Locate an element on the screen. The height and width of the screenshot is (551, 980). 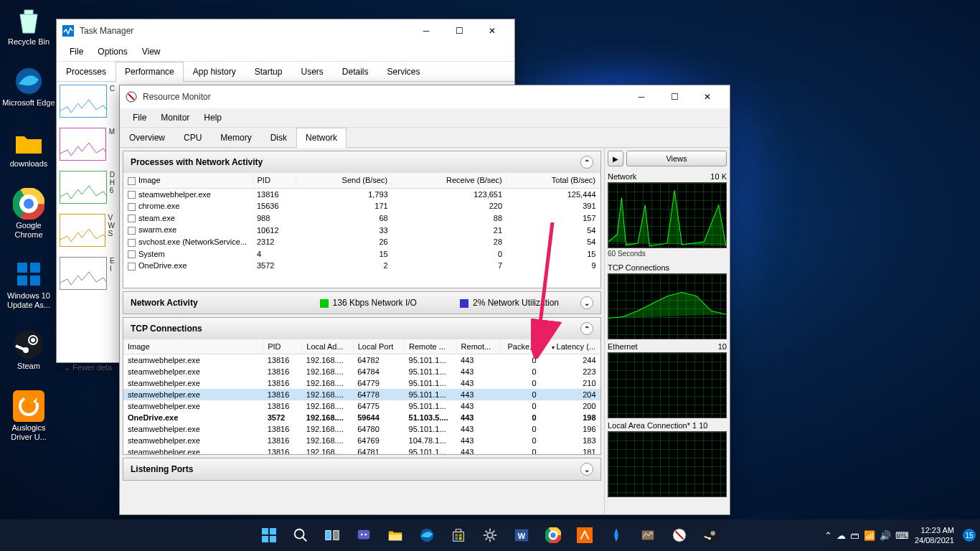
taskmgr-titlebar: Task Manager ─ ☐ ✕ is located at coordinates (286, 31).